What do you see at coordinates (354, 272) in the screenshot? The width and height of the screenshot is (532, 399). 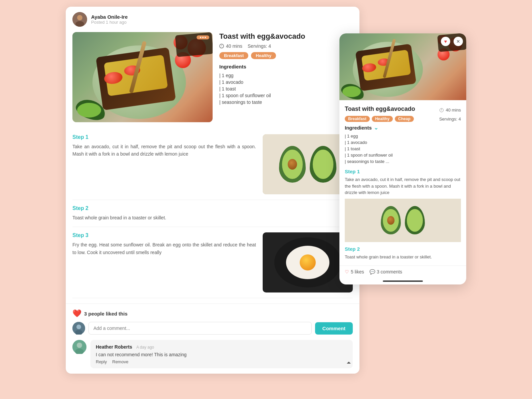 I see `mobile-likes-stat: ♡ 5 likes` at bounding box center [354, 272].